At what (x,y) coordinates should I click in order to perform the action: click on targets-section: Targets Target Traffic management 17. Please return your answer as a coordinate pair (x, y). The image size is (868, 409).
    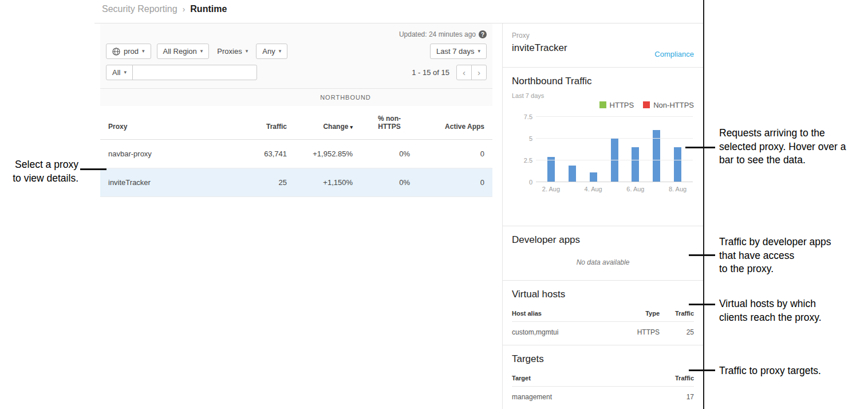
    Looking at the image, I should click on (603, 377).